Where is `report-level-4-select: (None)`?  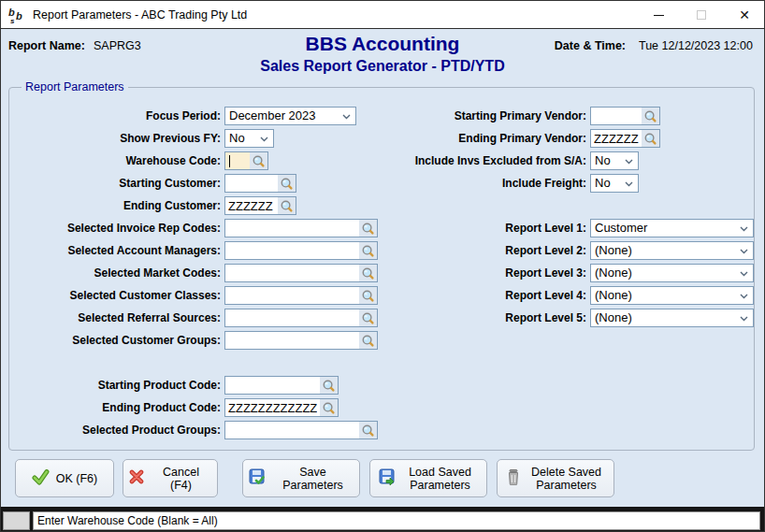
report-level-4-select: (None) is located at coordinates (671, 295).